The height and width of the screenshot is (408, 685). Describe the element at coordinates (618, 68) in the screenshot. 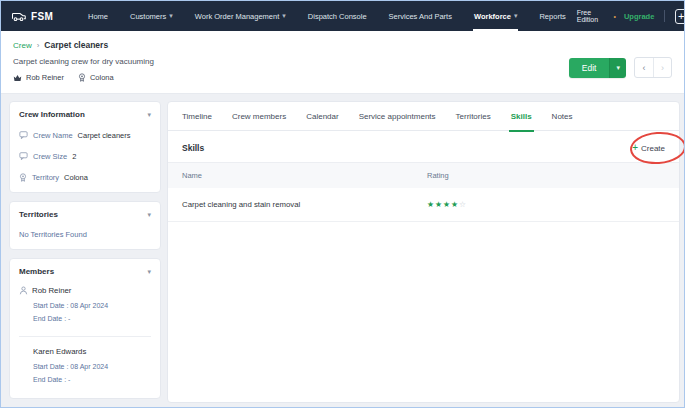

I see `edit-dropdown-chevron-icon: ▾` at that location.